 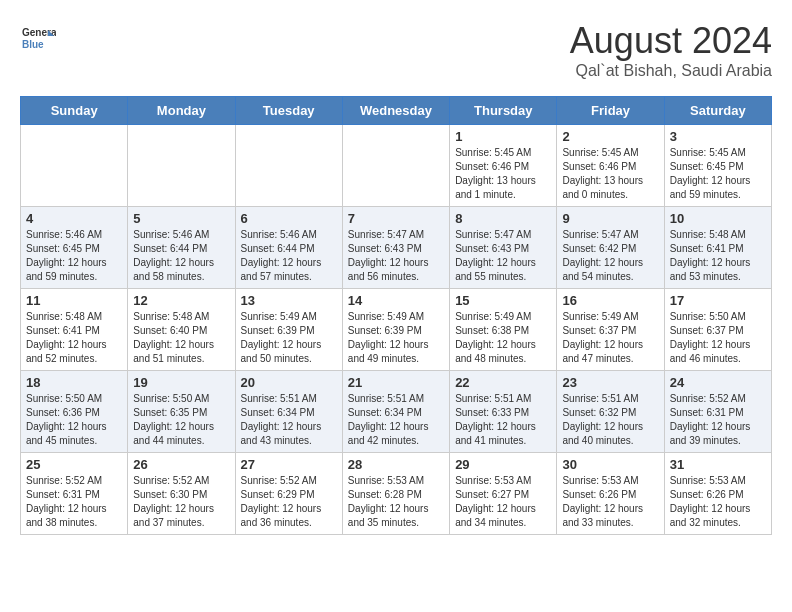 I want to click on day-number: 11, so click(x=74, y=300).